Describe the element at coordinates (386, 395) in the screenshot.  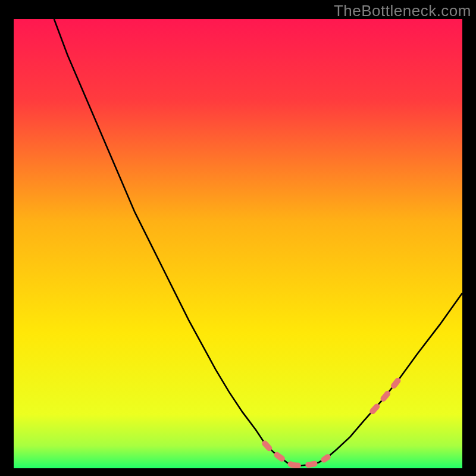
I see `highlight-right` at that location.